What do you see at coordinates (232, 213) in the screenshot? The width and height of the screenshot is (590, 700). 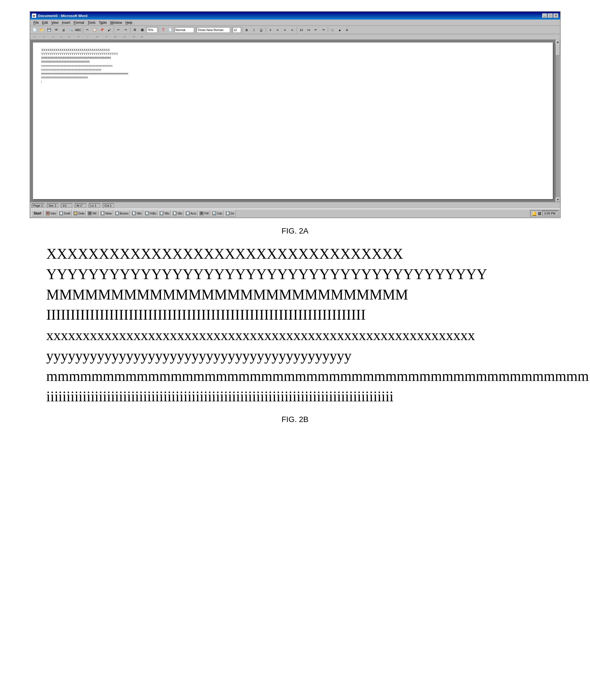 I see `taskbar-do-label: Do` at bounding box center [232, 213].